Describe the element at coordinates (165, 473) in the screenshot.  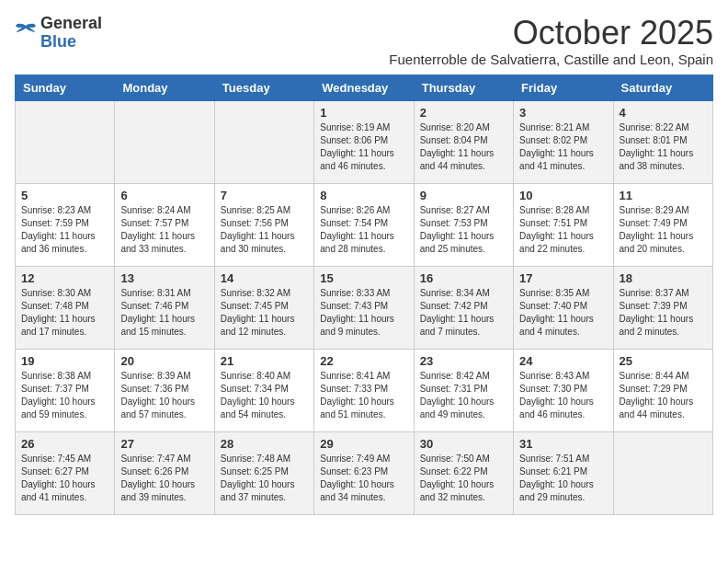
I see `table-row: 27Sunrise: 7:47 AM Sunset: 6:26 PM Dayli…` at that location.